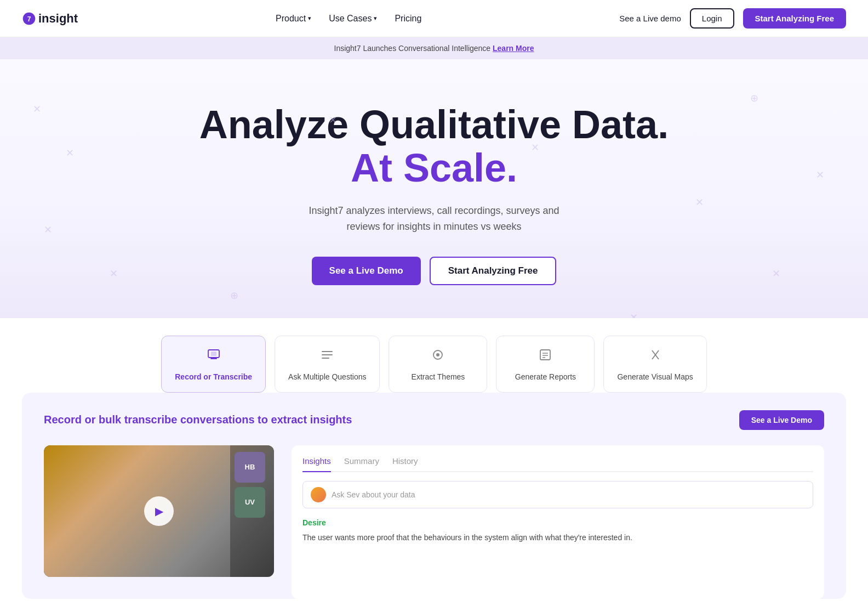 The height and width of the screenshot is (606, 868). I want to click on tab-themes: Extract Themes, so click(438, 364).